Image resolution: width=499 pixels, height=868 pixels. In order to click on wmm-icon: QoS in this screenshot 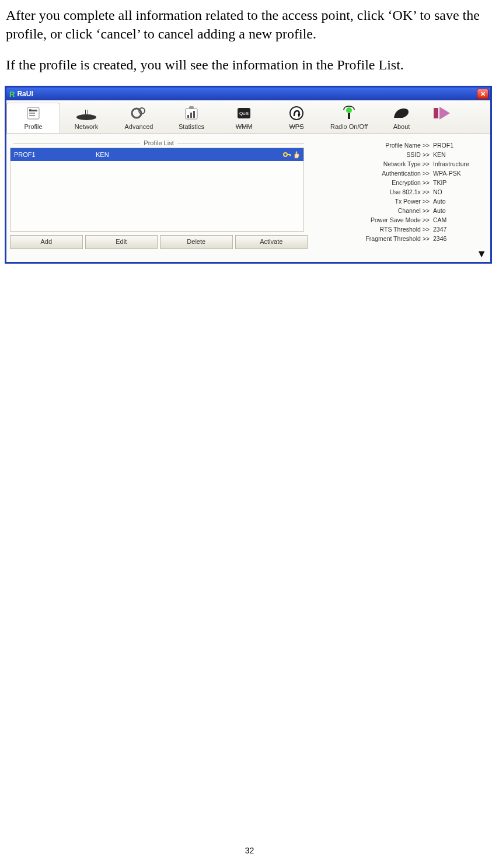, I will do `click(244, 113)`.